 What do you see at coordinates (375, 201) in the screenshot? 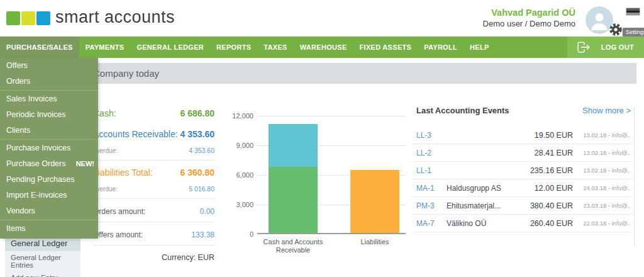
I see `chart-segment-liabilities` at bounding box center [375, 201].